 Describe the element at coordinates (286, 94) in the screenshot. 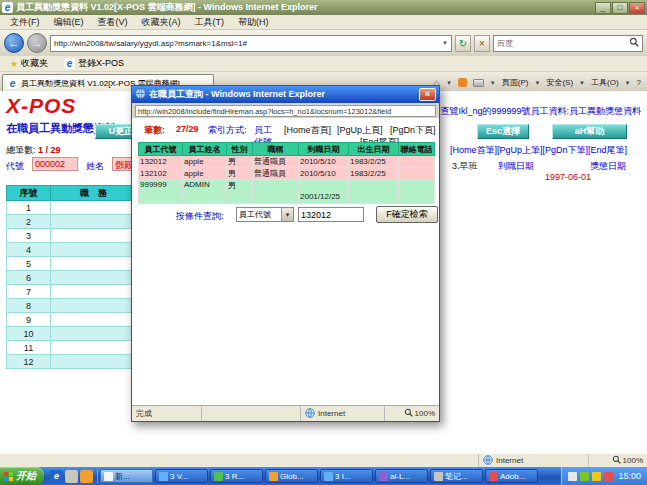

I see `popup-titlebar: 在職員工查詢 - Windows Internet Explorer ×` at that location.